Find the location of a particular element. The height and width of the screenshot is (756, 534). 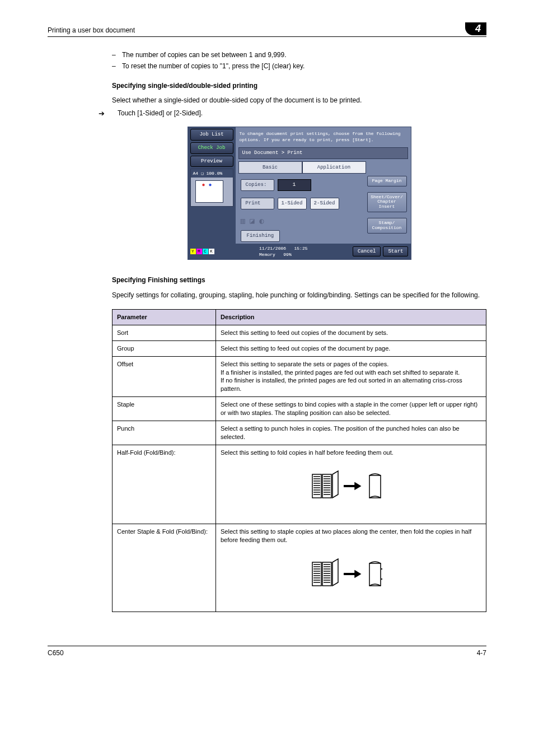

param-name: Center Staple & Fold (Fold/Bind): is located at coordinates (165, 568).